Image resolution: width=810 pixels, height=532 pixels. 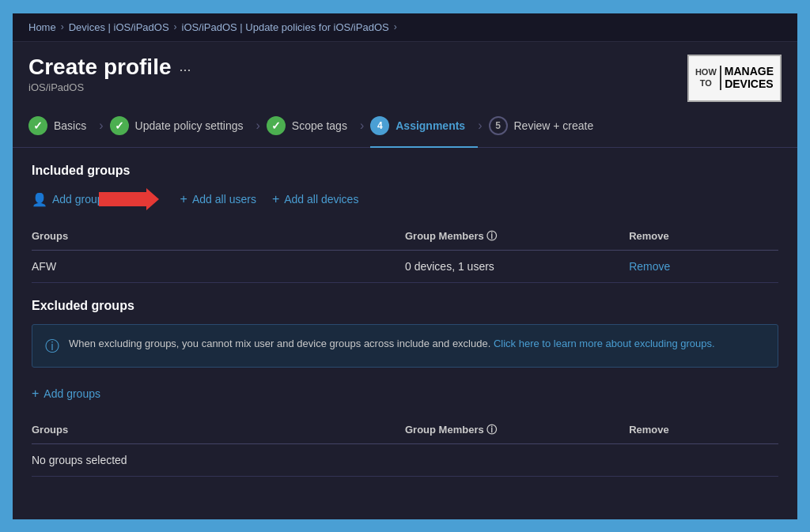 What do you see at coordinates (704, 460) in the screenshot?
I see `excluded-remove-empty` at bounding box center [704, 460].